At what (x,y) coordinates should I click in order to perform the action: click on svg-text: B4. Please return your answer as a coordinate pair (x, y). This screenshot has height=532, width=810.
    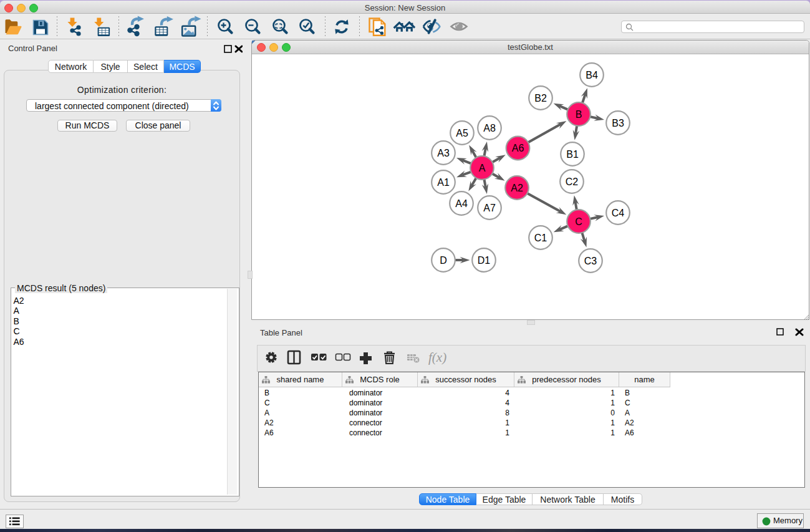
    Looking at the image, I should click on (592, 75).